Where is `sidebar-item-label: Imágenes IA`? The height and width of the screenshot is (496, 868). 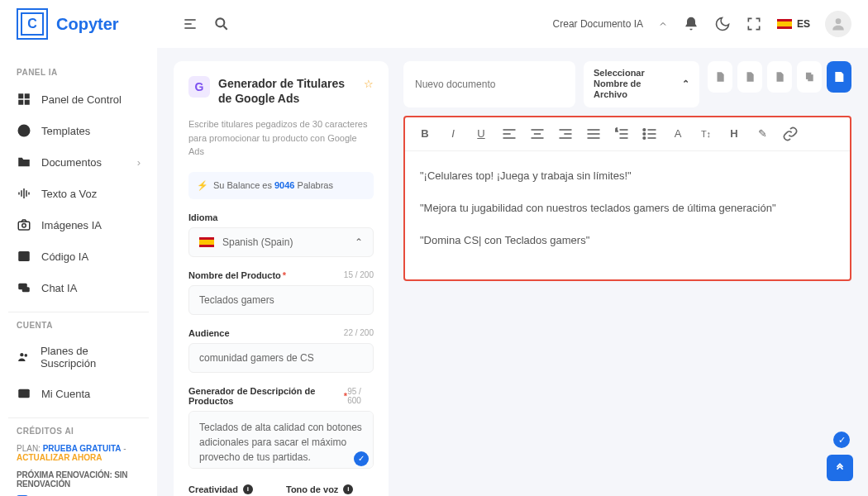 sidebar-item-label: Imágenes IA is located at coordinates (71, 225).